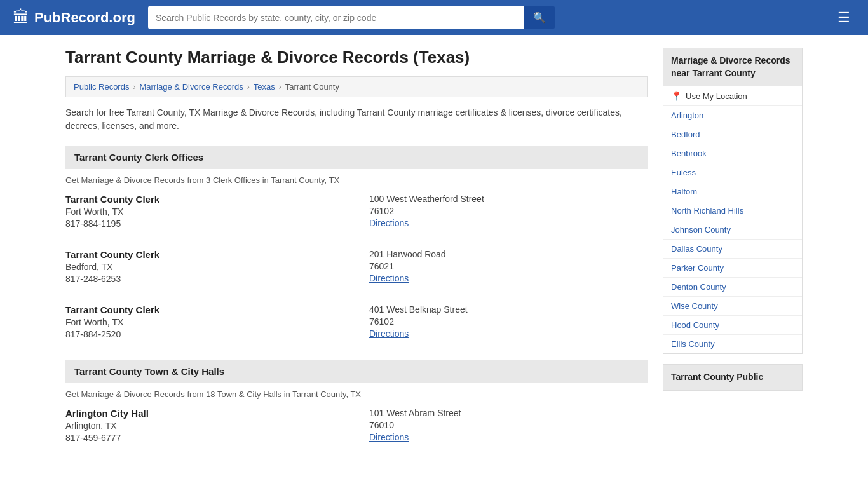 Image resolution: width=868 pixels, height=488 pixels. Describe the element at coordinates (508, 309) in the screenshot. I see `clerk-office-3-address: 401 West Belknap Street` at that location.